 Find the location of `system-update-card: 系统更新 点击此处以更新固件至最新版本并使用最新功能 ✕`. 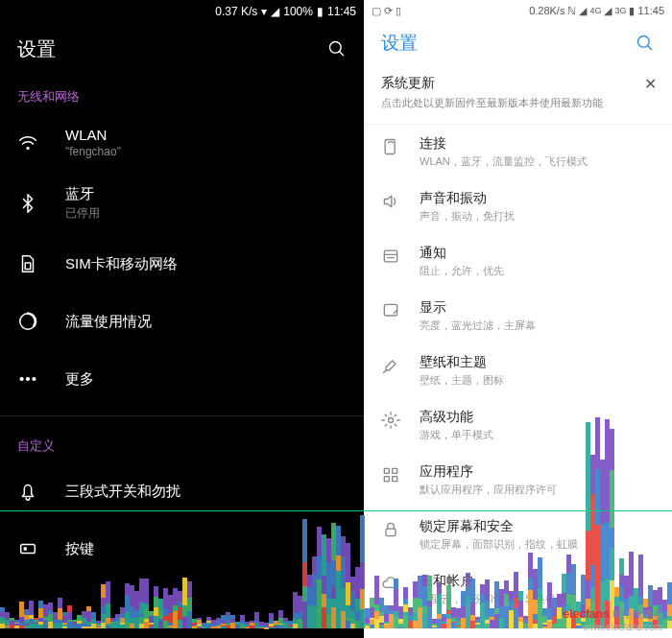

system-update-card: 系统更新 点击此处以更新固件至最新版本并使用最新功能 ✕ is located at coordinates (518, 95).